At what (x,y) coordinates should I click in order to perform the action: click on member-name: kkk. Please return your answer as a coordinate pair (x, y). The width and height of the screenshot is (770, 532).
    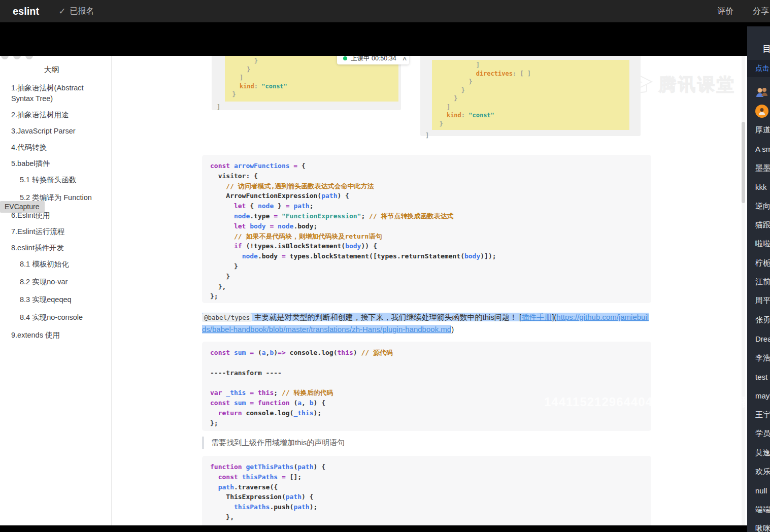
    Looking at the image, I should click on (761, 187).